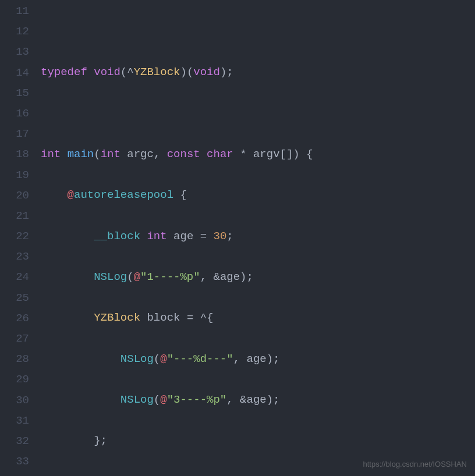 The width and height of the screenshot is (475, 476). Describe the element at coordinates (20, 239) in the screenshot. I see `line-number-gutter: 11 12 13 14 15 16 17 18 19 20 21 22 23 2…` at that location.